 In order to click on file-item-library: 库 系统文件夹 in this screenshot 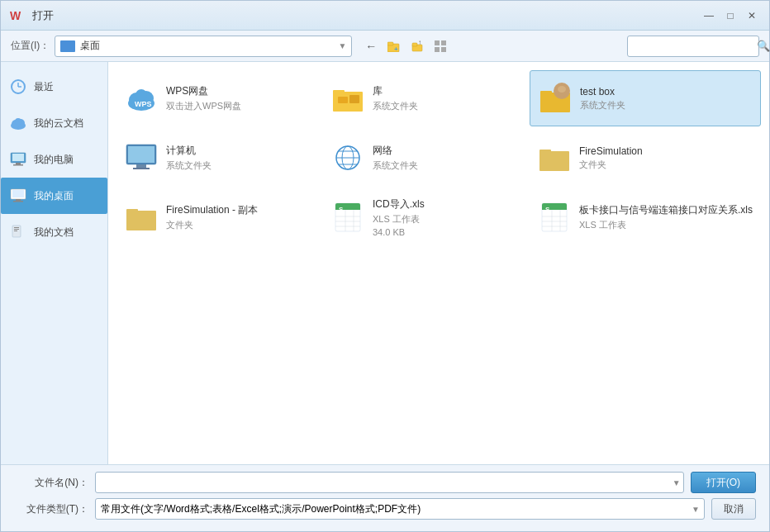, I will do `click(425, 98)`.